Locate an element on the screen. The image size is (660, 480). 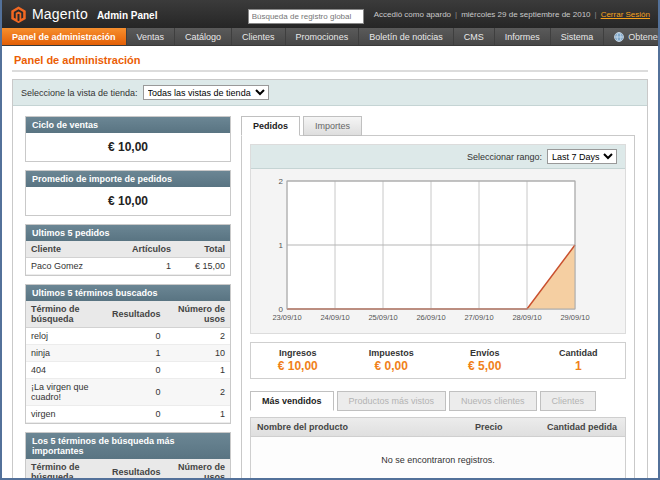
last-search-terms-panel: Ultimos 5 términos buscados Término de b… is located at coordinates (128, 354).